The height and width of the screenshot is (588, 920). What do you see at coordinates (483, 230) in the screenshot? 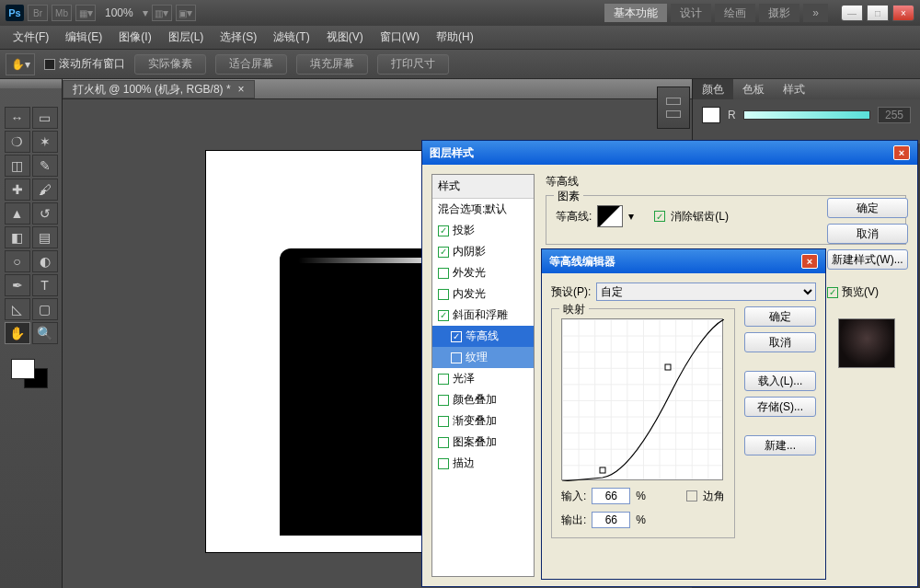
I see `drop-shadow-item: ✓投影` at bounding box center [483, 230].